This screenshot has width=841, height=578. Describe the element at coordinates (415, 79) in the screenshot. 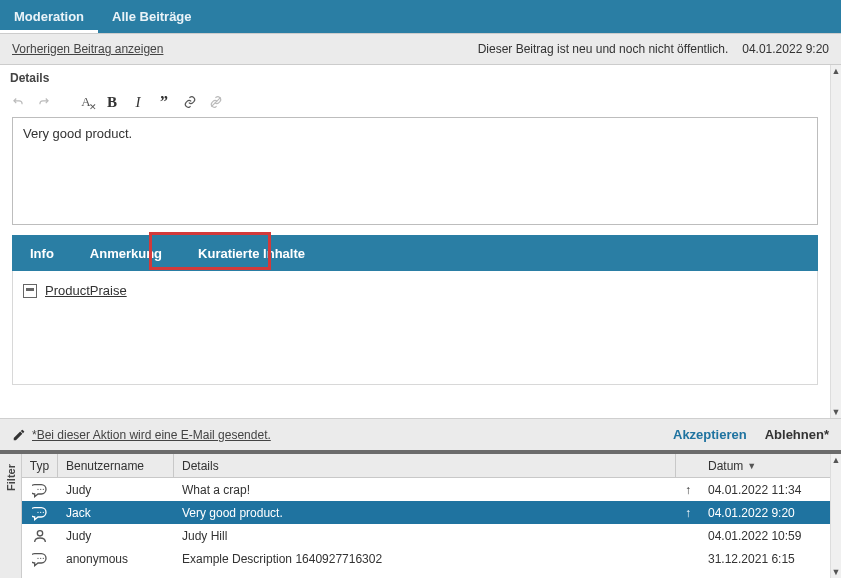

I see `details-heading: Details` at that location.